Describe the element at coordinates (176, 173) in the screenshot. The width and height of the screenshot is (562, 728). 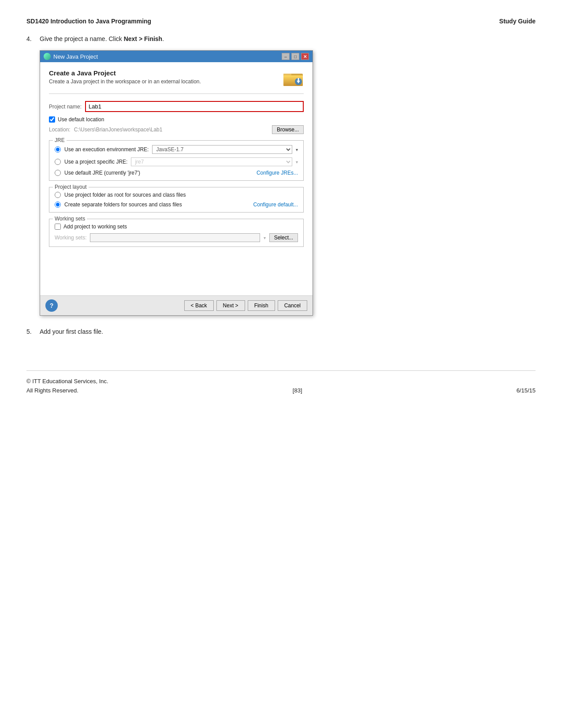
I see `jre-option-default: Use default JRE (currently 'jre7') Confi…` at that location.